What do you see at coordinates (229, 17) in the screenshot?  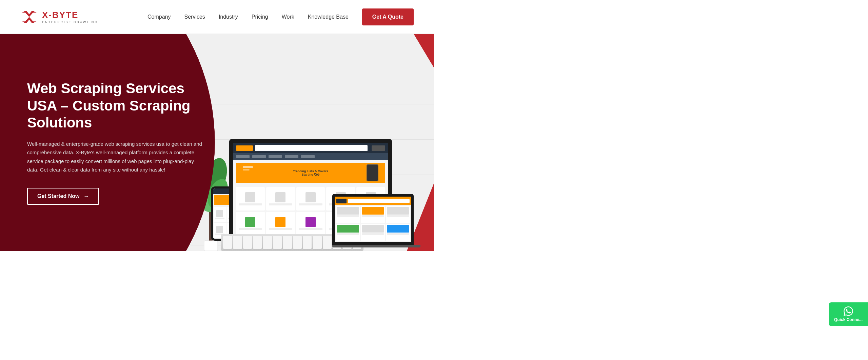 I see `nav-industry: Industry` at bounding box center [229, 17].